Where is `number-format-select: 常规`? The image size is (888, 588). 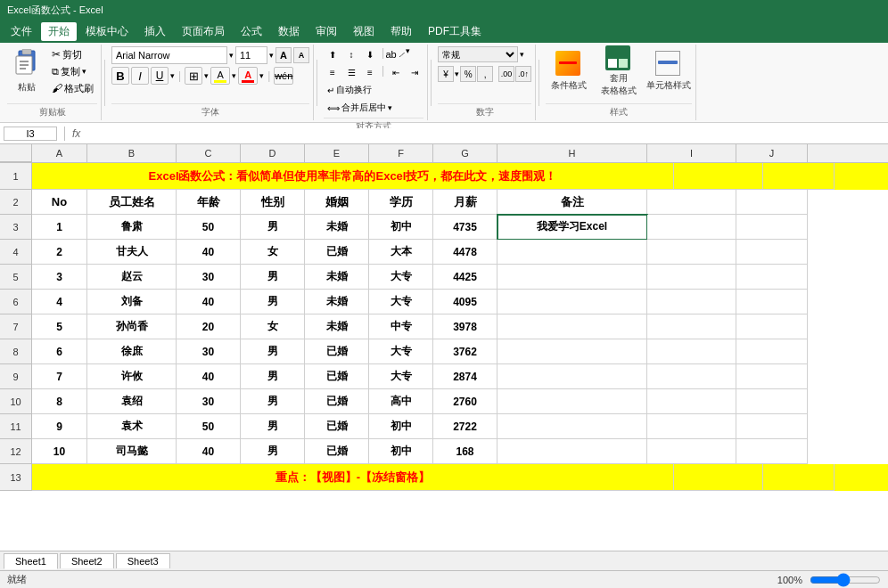 number-format-select: 常规 is located at coordinates (478, 54).